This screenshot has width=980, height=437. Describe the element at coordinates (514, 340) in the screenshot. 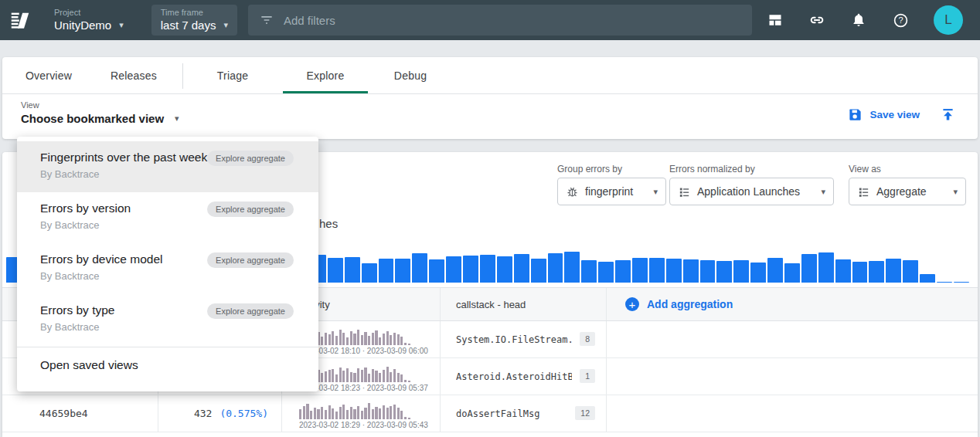

I see `callstack-cell: System.IO.FileStream..…` at that location.